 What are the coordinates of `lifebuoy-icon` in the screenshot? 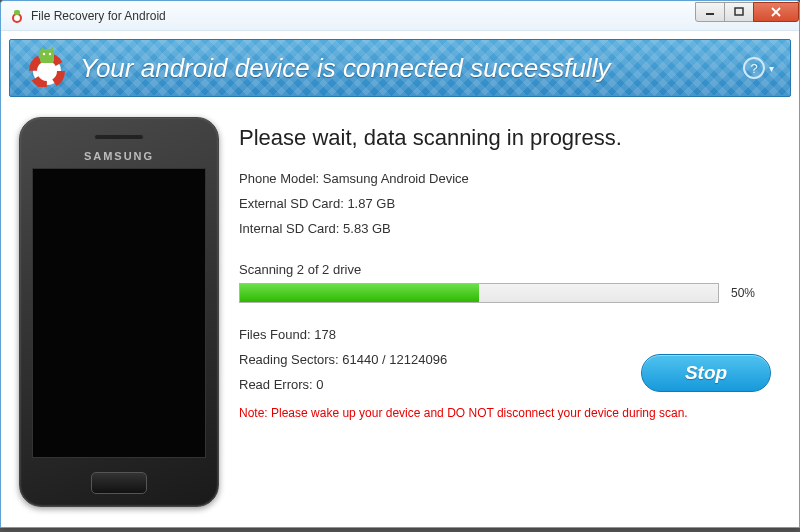 It's located at (47, 68).